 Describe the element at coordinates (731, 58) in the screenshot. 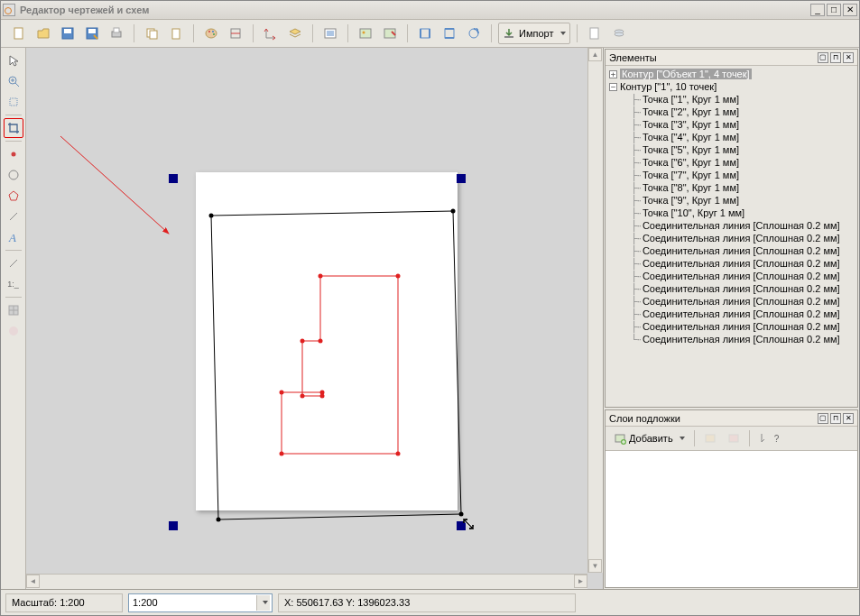

I see `elements-panel-header: Элементы ▢ ⊓ ✕` at that location.